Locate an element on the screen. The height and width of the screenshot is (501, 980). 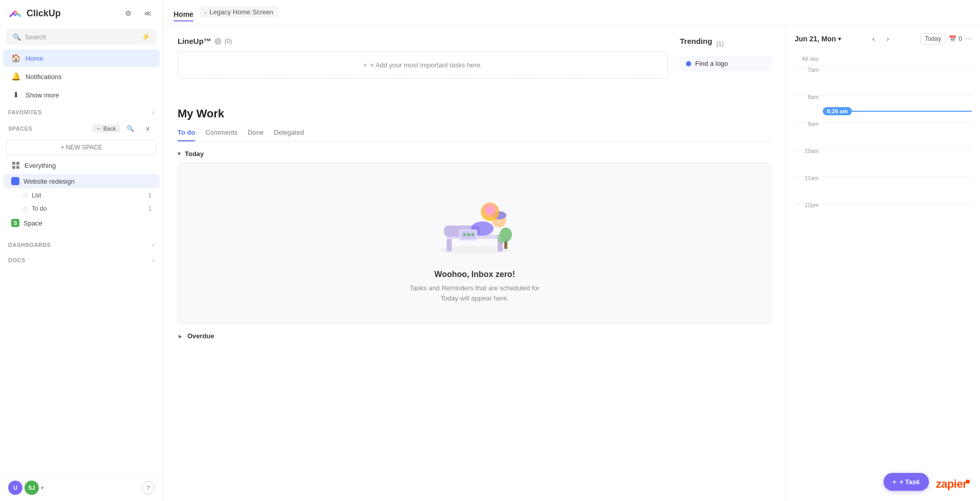
trending-item-find-logo: Find a logo is located at coordinates (726, 63).